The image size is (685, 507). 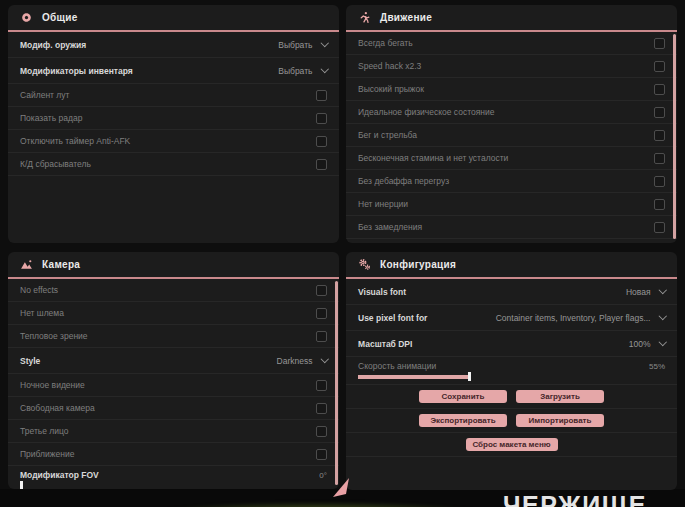 What do you see at coordinates (75, 141) in the screenshot?
I see `row-label: Отключить таймер Anti-AFK` at bounding box center [75, 141].